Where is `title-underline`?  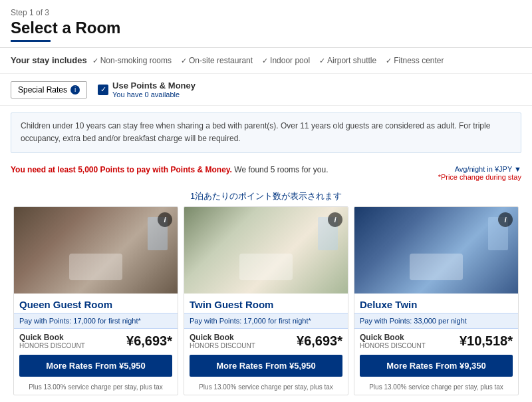 title-underline is located at coordinates (31, 41).